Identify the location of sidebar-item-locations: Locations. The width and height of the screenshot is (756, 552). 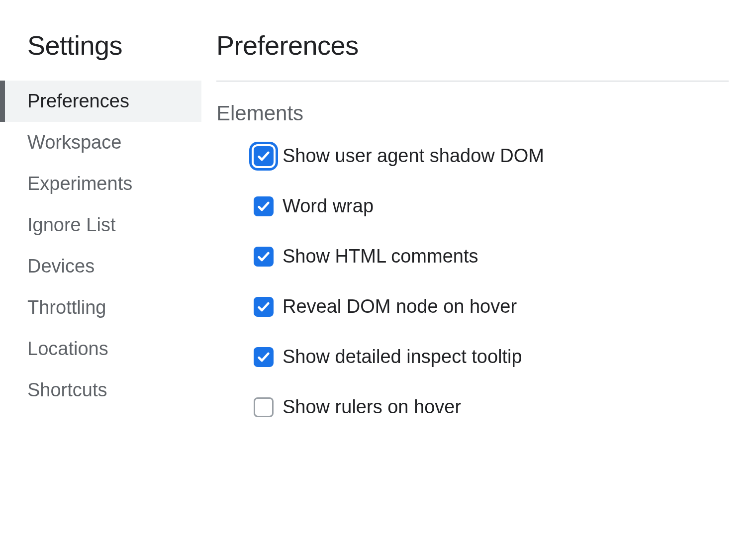
(100, 349).